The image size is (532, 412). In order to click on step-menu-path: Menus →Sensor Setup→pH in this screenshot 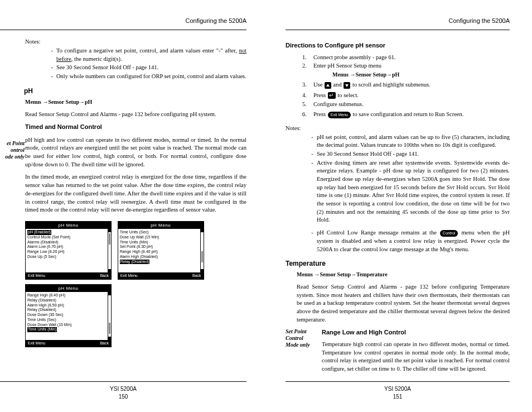, I will do `click(421, 75)`.